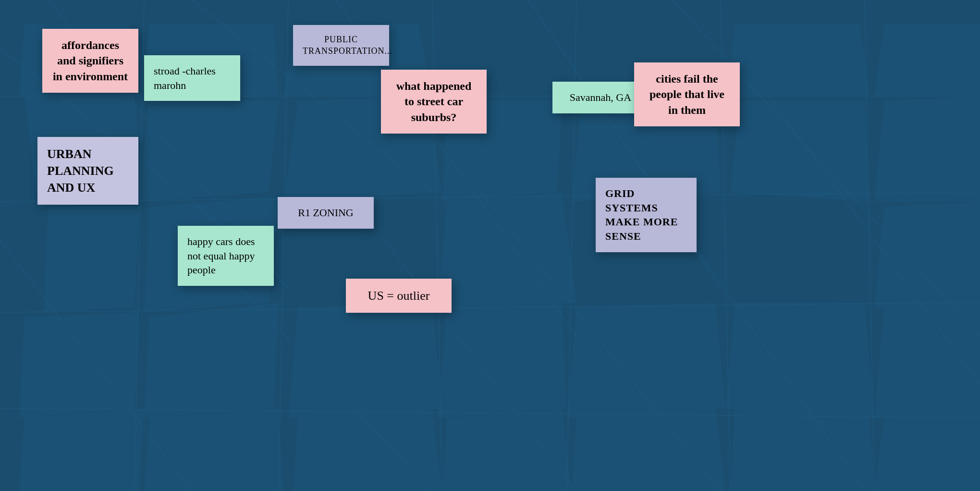 The height and width of the screenshot is (491, 980). What do you see at coordinates (88, 171) in the screenshot?
I see `note-urban: URBAN PLANNING AND UX` at bounding box center [88, 171].